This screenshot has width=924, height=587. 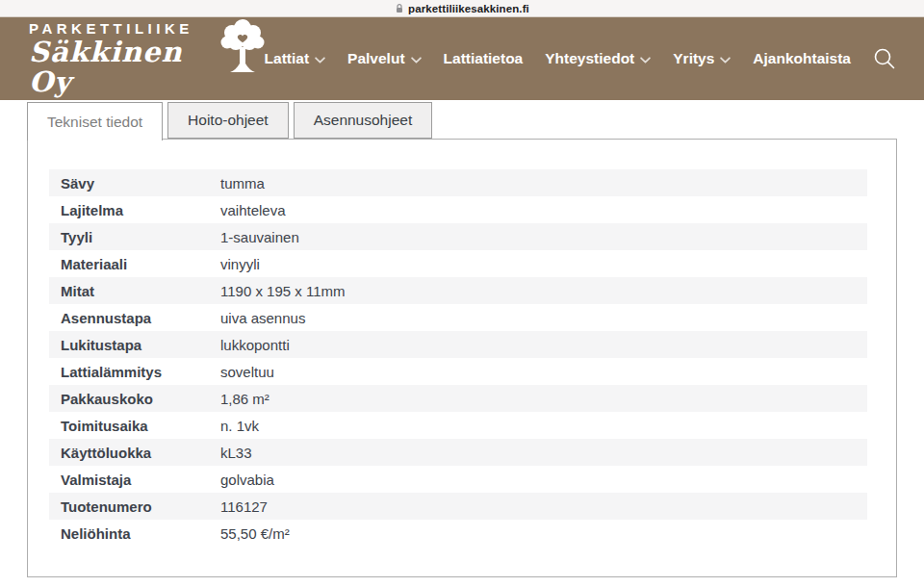 I want to click on tabs: Tekniset tiedotHoito-ohjeetAsennusohjeet, so click(x=475, y=120).